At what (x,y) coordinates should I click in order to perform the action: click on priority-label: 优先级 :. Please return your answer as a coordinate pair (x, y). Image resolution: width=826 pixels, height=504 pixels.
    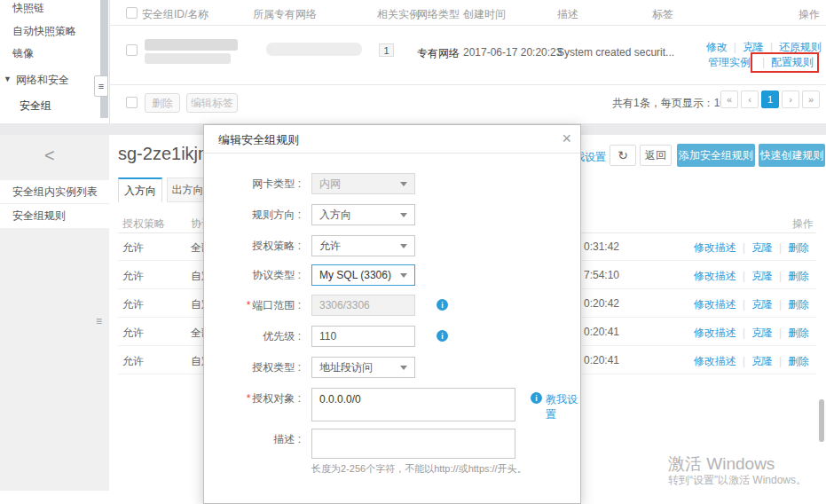
    Looking at the image, I should click on (252, 336).